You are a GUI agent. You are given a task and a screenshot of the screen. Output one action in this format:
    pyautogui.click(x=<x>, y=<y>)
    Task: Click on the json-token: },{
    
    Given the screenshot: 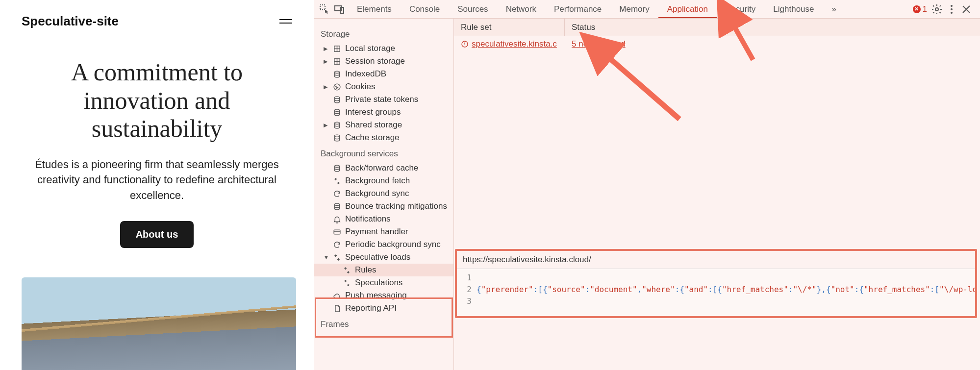 What is the action you would take?
    pyautogui.click(x=824, y=289)
    